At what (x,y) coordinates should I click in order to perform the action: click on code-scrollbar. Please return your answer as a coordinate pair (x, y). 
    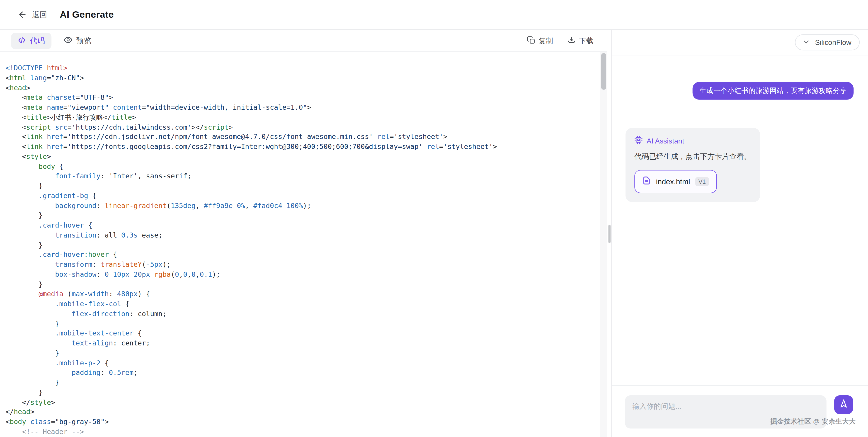
    Looking at the image, I should click on (603, 245).